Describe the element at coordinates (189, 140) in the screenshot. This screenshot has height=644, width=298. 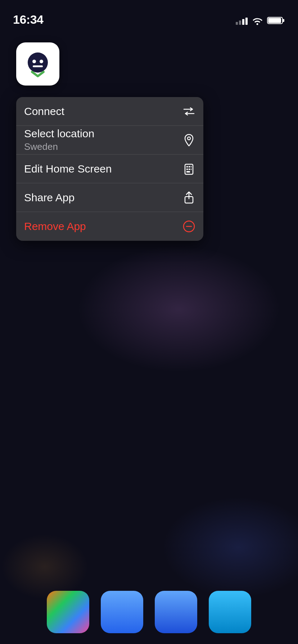
I see `pin-icon` at that location.